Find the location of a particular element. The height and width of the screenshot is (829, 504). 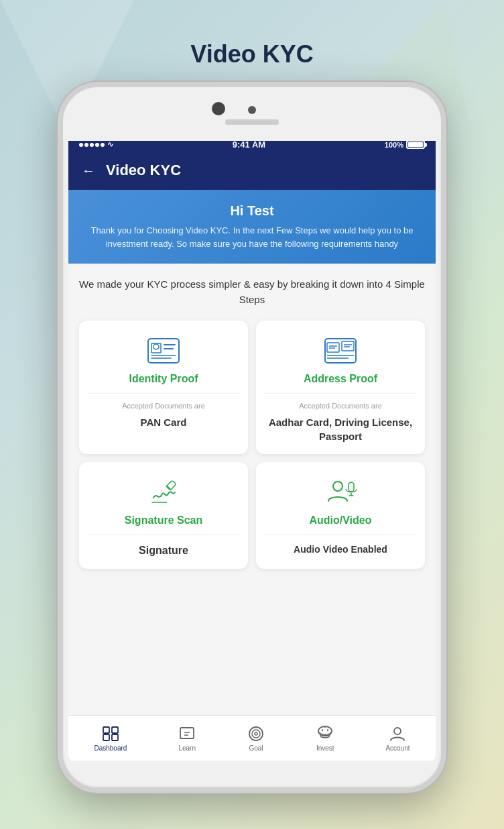

back-button: ← is located at coordinates (88, 170).